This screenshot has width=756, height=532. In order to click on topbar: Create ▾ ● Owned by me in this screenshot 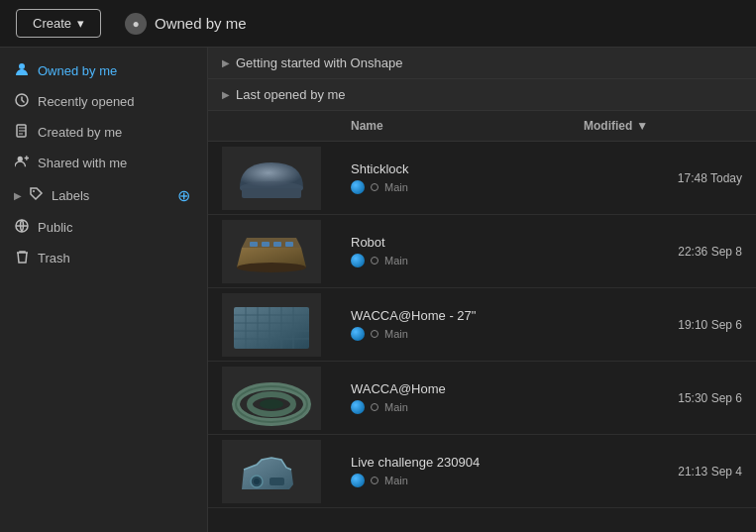, I will do `click(378, 24)`.